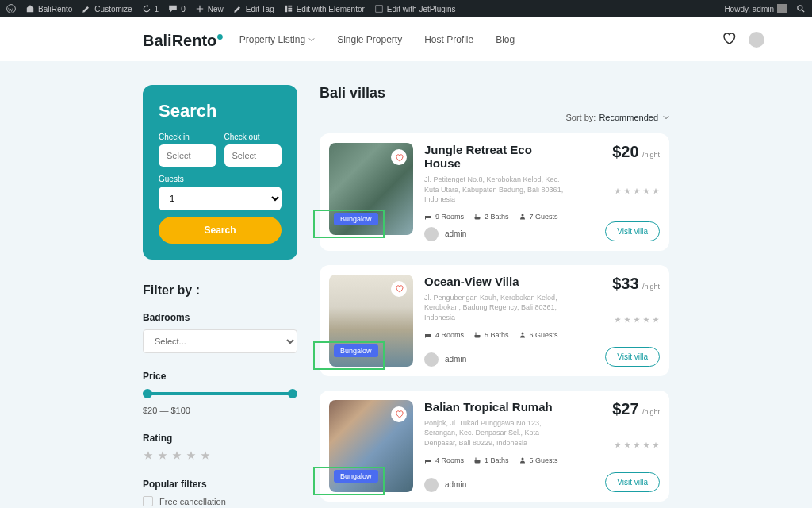 This screenshot has width=812, height=508. Describe the element at coordinates (177, 9) in the screenshot. I see `wp-comments: 0` at that location.